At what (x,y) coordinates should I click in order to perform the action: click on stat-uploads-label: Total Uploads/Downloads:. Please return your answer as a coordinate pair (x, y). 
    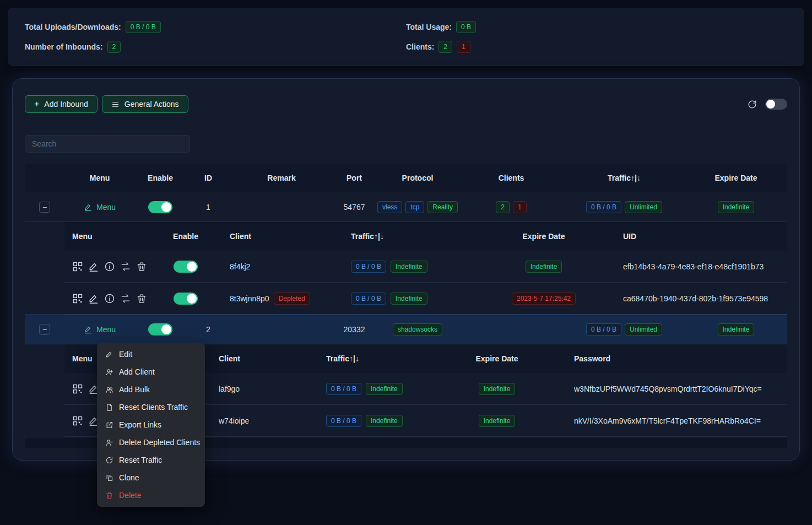
    Looking at the image, I should click on (73, 27).